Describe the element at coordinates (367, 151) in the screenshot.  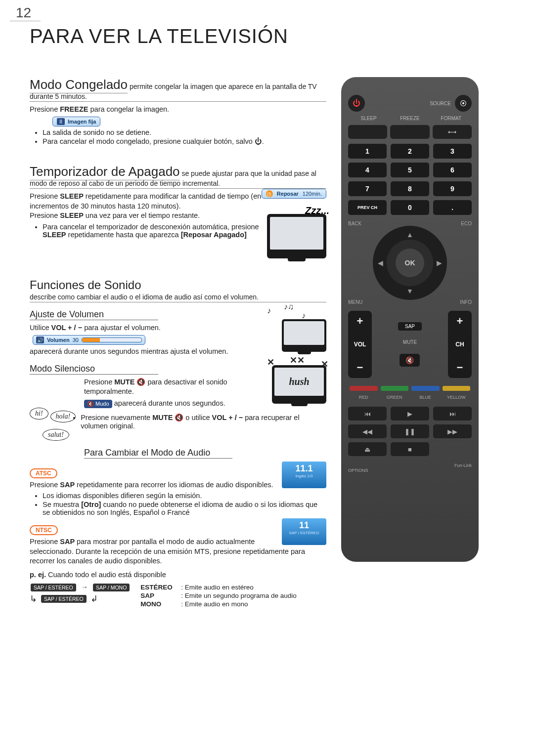
I see `num-1-button: 1` at that location.